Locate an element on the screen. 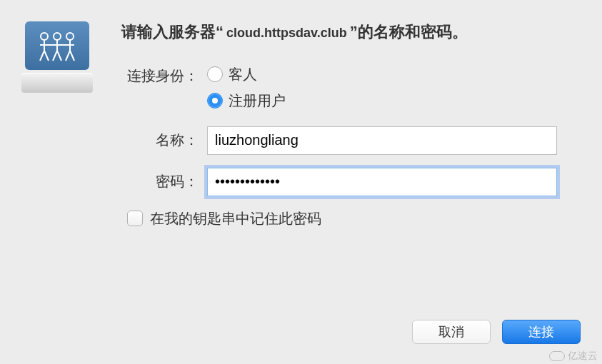 The height and width of the screenshot is (364, 602). radio-registered-label: 注册用户 is located at coordinates (257, 101).